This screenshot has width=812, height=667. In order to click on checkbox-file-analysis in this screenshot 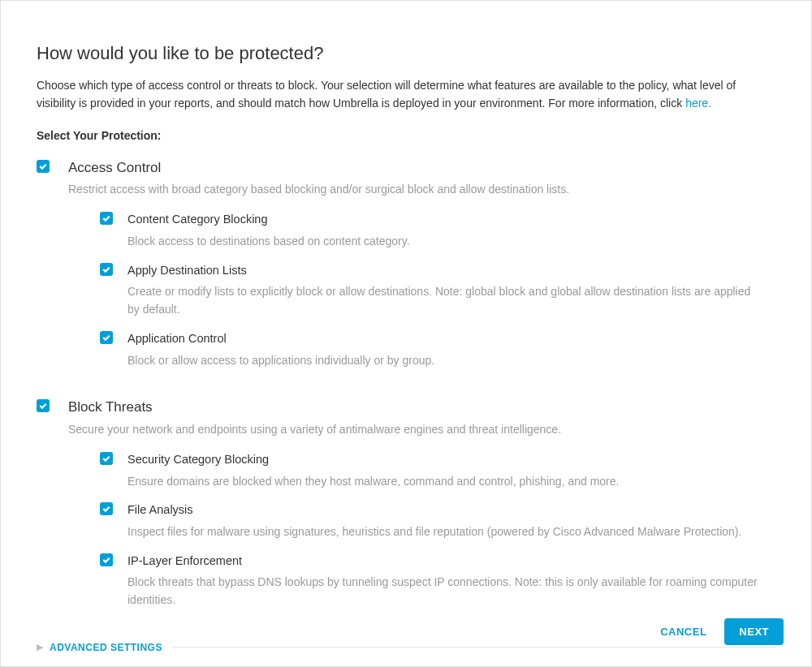, I will do `click(106, 509)`.